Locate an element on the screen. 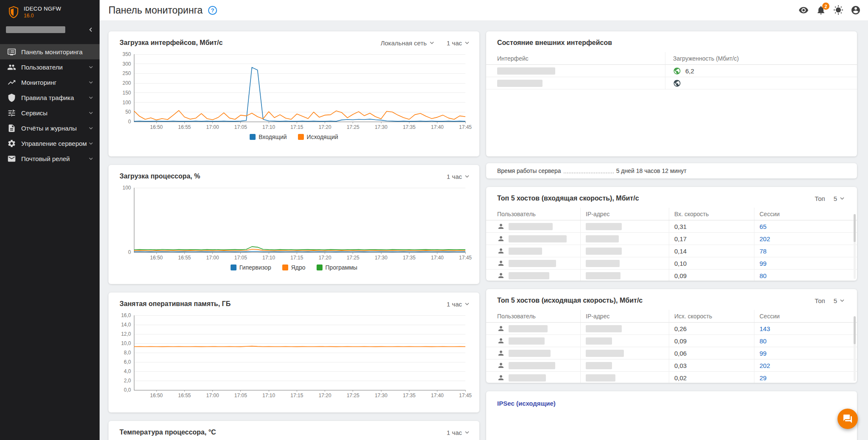 The width and height of the screenshot is (868, 440). table-row: 0,09 80 is located at coordinates (671, 341).